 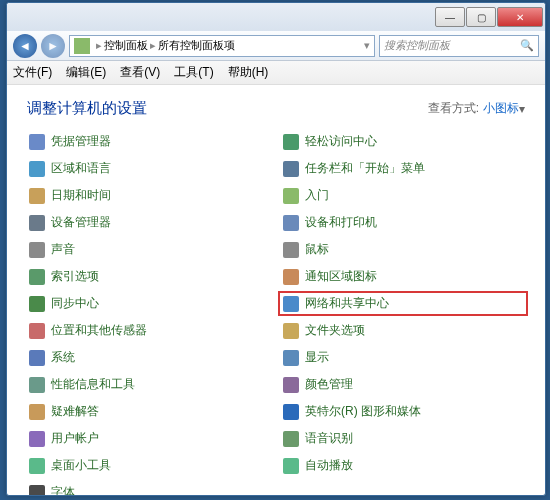 What do you see at coordinates (520, 17) in the screenshot?
I see `close-button: ✕` at bounding box center [520, 17].